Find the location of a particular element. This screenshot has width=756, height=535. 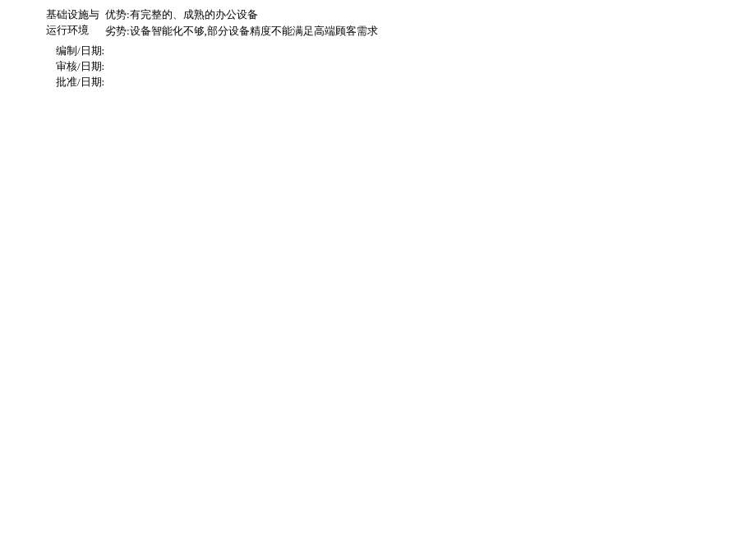

category-line2: 运行环境 is located at coordinates (76, 30).